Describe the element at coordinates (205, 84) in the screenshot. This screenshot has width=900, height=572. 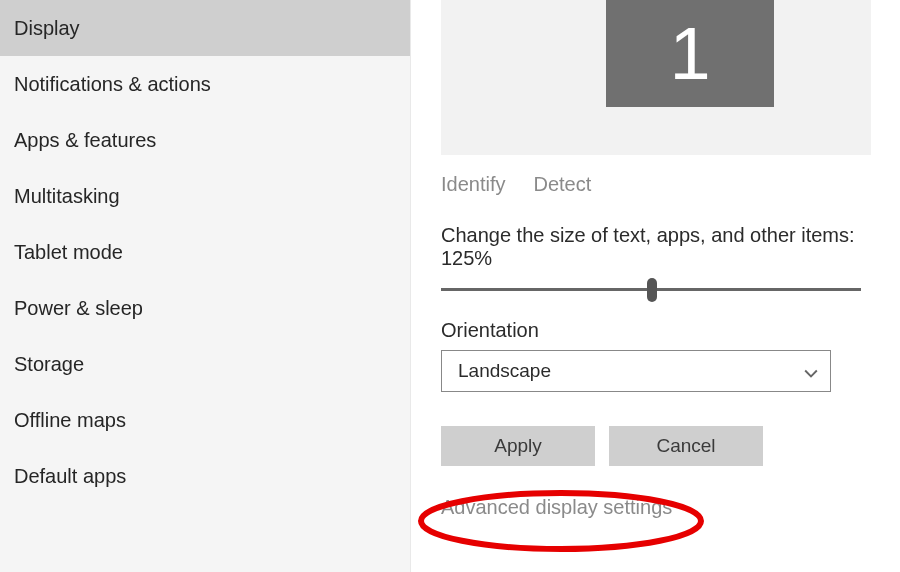
I see `sidebar-item-notifications: Notifications & actions` at that location.